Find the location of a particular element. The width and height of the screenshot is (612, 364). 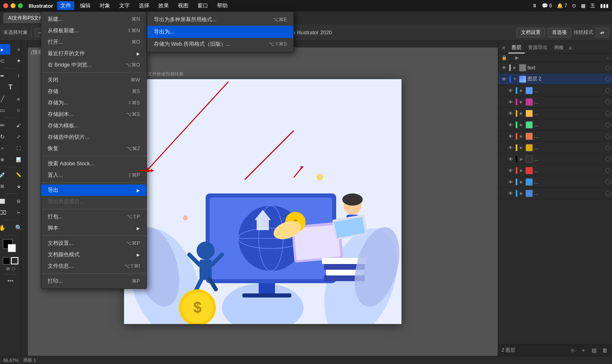

tool-lasso: ⊂ is located at coordinates (5, 61).